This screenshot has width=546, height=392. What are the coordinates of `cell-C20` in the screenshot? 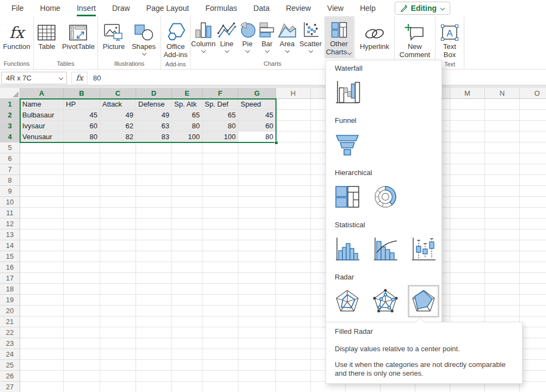 It's located at (118, 311).